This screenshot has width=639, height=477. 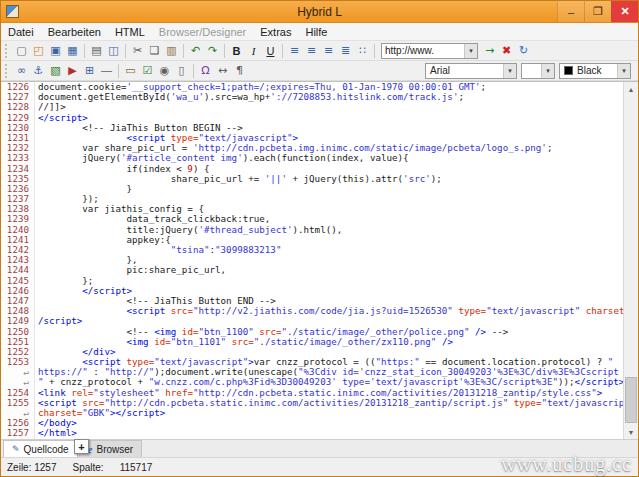 What do you see at coordinates (570, 12) in the screenshot?
I see `minimize-button: –` at bounding box center [570, 12].